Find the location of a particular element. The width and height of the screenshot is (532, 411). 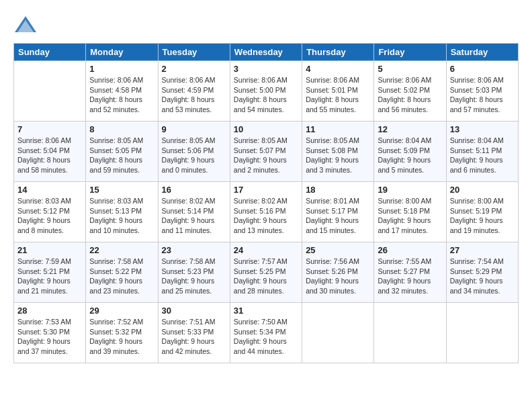

day-info: Sunrise: 8:04 AMSunset: 5:09 PMDaylight:… is located at coordinates (410, 156).